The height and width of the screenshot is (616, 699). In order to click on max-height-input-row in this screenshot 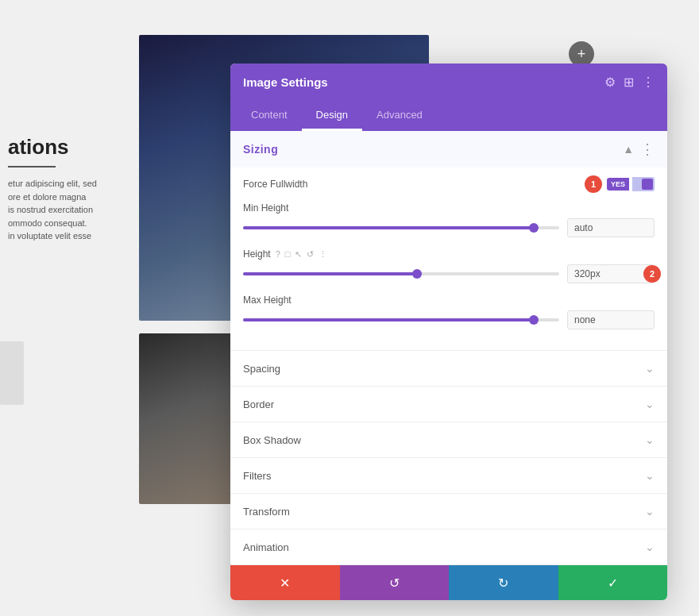, I will do `click(449, 320)`.